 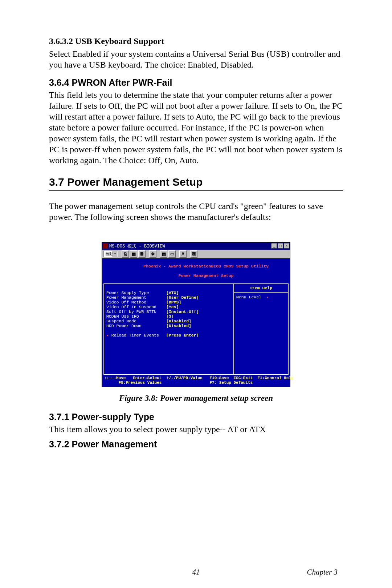 What do you see at coordinates (196, 128) in the screenshot?
I see `body-pwron: This field lets you to determine the sta…` at bounding box center [196, 128].